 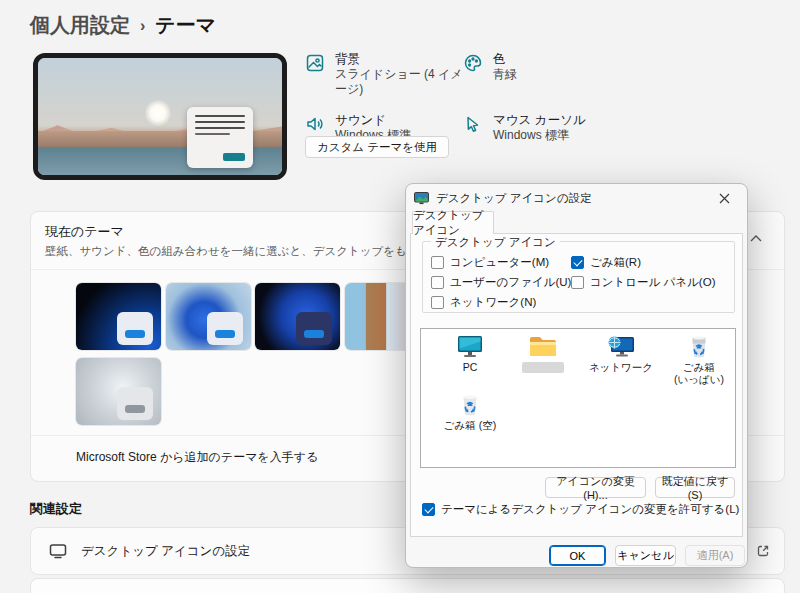 I want to click on cancel-button: キャンセル, so click(x=646, y=556).